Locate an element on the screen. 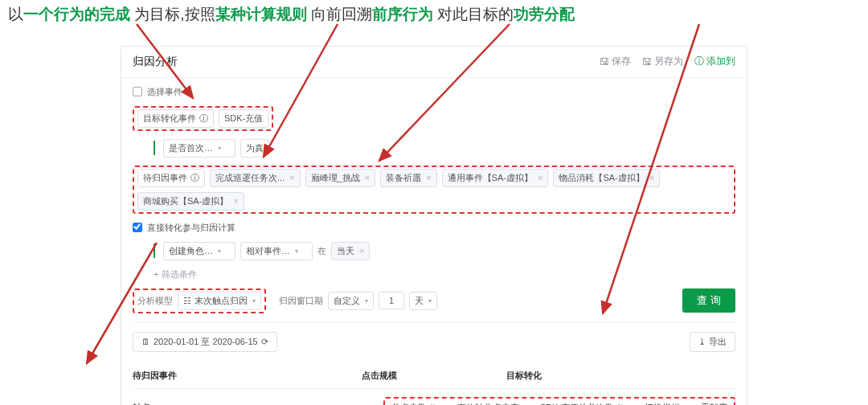 This screenshot has width=868, height=405. select-event-row: 选择事件 is located at coordinates (434, 92).